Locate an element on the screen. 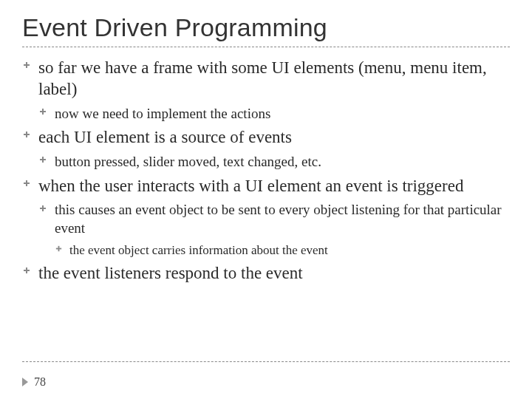 This screenshot has height=399, width=532. bullet-level-3: the event object carries information abo… is located at coordinates (282, 250).